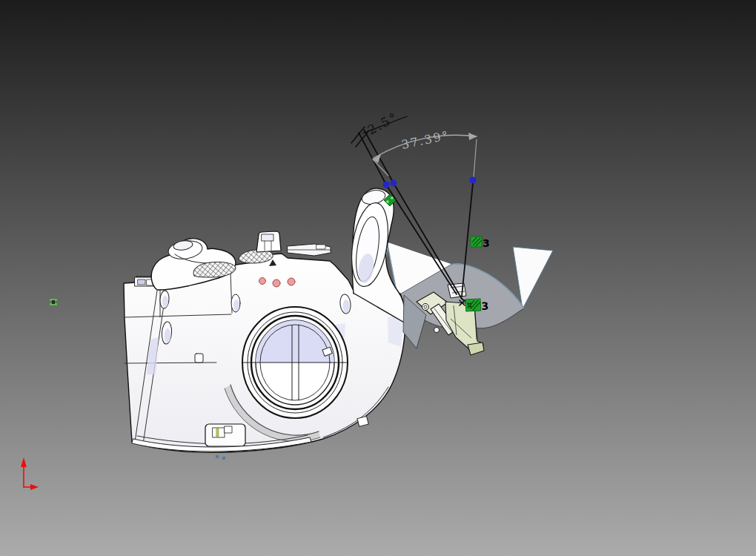 This screenshot has width=756, height=556. What do you see at coordinates (218, 433) in the screenshot?
I see `plate-yellow-pin` at bounding box center [218, 433].